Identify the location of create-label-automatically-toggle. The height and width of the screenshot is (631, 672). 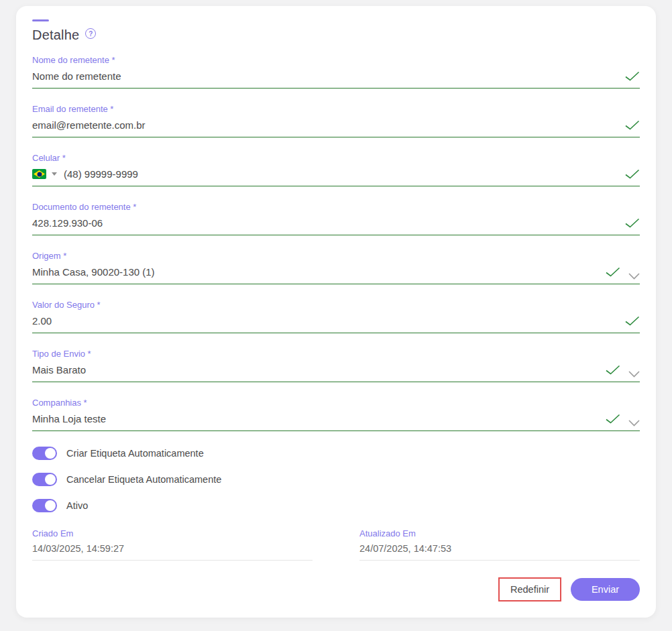
(44, 453).